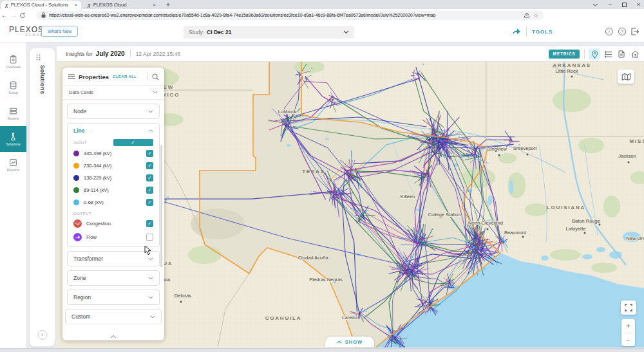  Describe the element at coordinates (111, 111) in the screenshot. I see `card-label: Node` at that location.